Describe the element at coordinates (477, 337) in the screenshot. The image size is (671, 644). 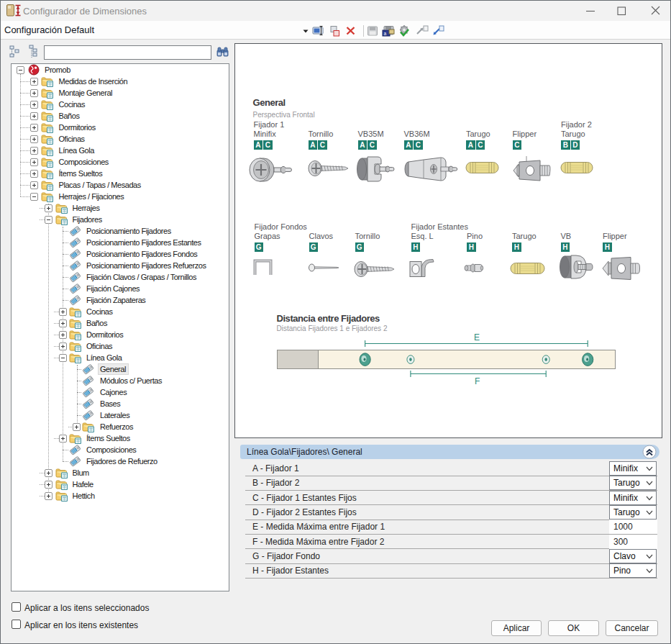
I see `svg-text: E` at that location.